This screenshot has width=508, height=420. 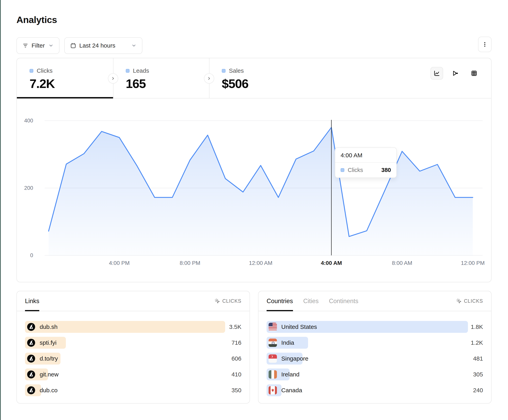 I want to click on countries-panel: Countries Cities Continents CLICKS Unite…, so click(x=375, y=347).